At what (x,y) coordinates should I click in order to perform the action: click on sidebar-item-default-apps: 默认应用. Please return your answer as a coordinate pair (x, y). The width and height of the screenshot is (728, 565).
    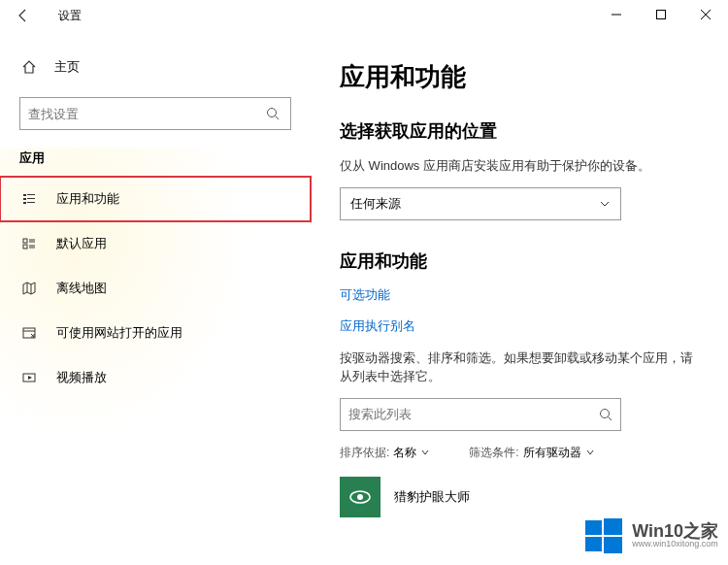
    Looking at the image, I should click on (155, 244).